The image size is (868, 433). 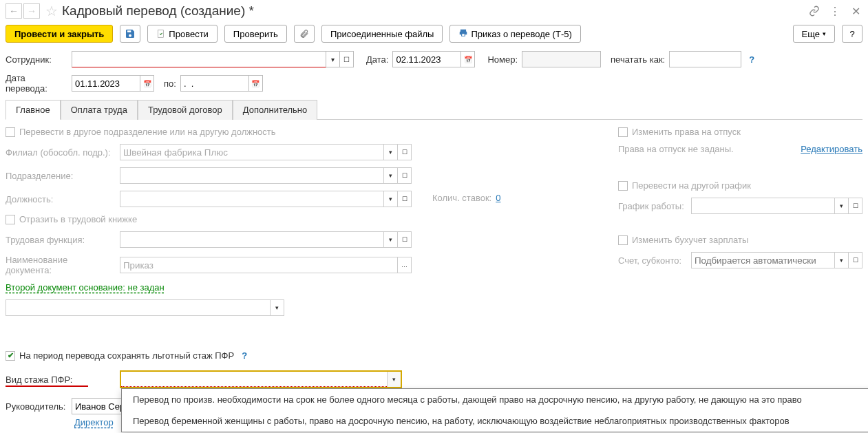 What do you see at coordinates (562, 59) in the screenshot?
I see `number-input` at bounding box center [562, 59].